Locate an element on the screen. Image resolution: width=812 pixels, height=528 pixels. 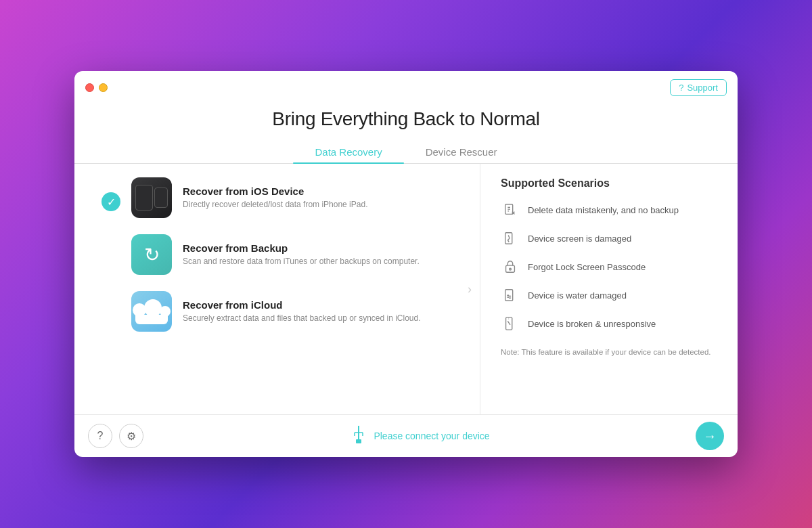
icloud-graphic is located at coordinates (152, 311).